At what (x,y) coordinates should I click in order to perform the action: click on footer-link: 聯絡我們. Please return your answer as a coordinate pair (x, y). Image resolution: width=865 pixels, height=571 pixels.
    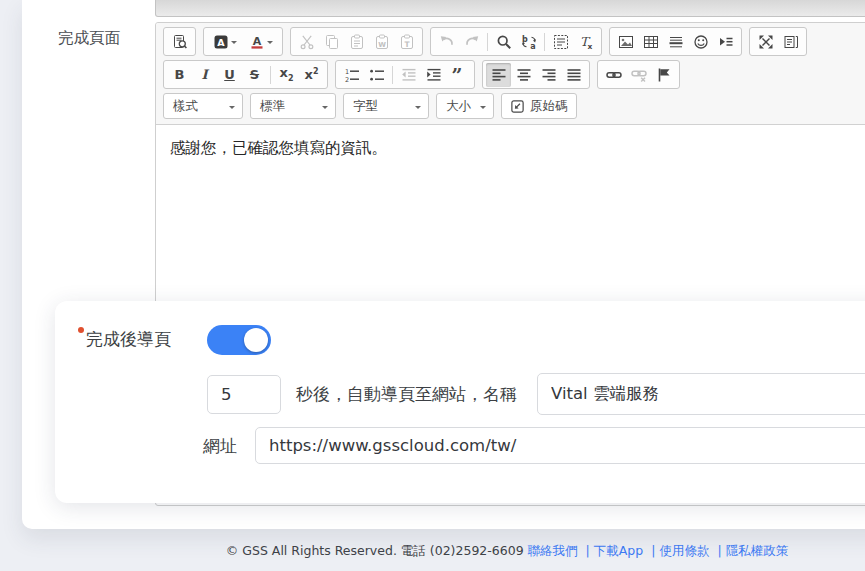
    Looking at the image, I should click on (553, 550).